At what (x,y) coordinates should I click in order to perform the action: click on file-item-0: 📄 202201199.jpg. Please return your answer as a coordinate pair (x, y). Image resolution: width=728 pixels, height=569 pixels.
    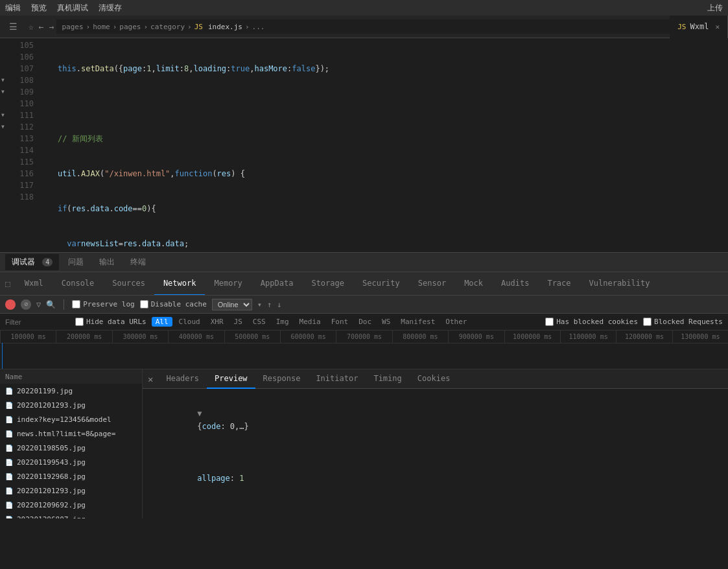
    Looking at the image, I should click on (71, 391).